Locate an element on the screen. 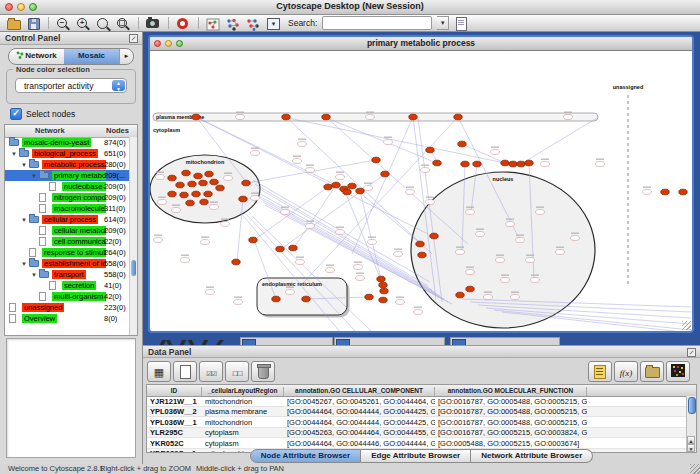 Image resolution: width=700 pixels, height=474 pixels. select-nodes-checkbox: ✓ is located at coordinates (16, 114).